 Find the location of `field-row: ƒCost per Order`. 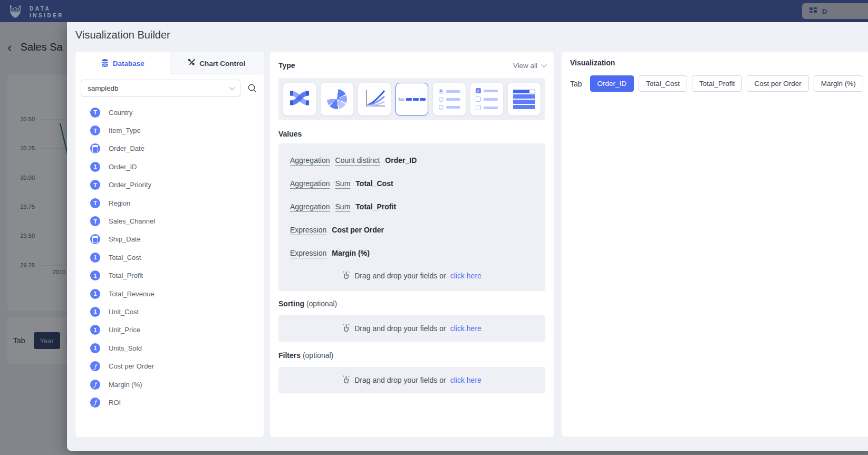

field-row: ƒCost per Order is located at coordinates (177, 366).